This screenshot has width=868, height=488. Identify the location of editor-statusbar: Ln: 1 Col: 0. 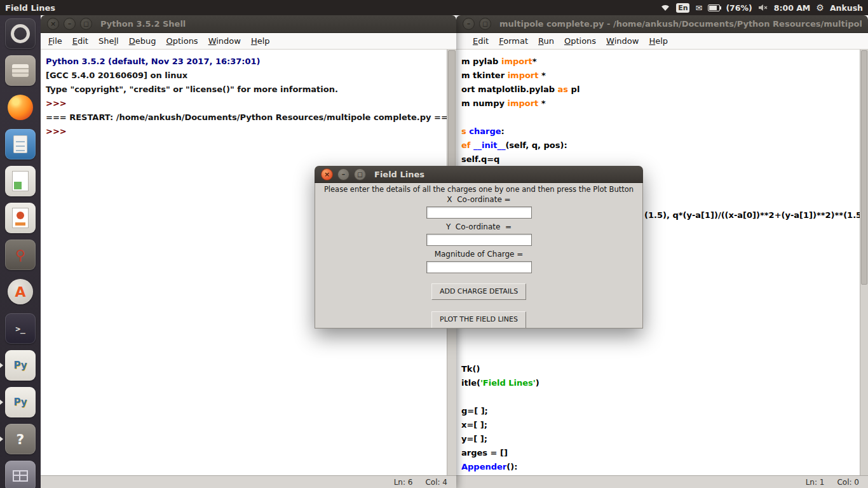
(662, 482).